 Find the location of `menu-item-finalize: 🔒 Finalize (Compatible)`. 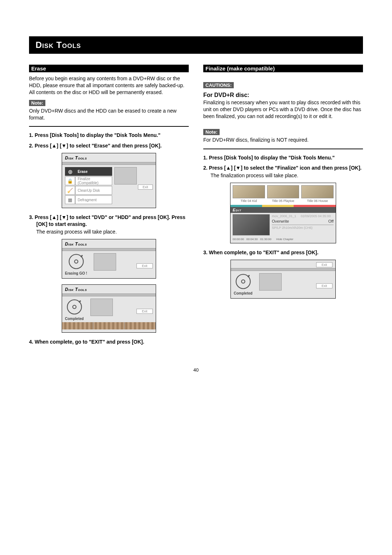

menu-item-finalize: 🔒 Finalize (Compatible) is located at coordinates (89, 181).